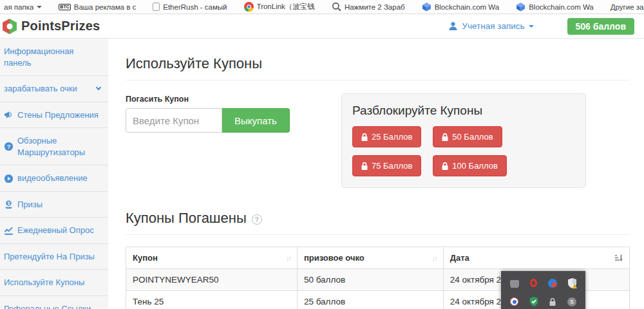  I want to click on sidebar-item-dashboard: Информационная панель, so click(54, 57).